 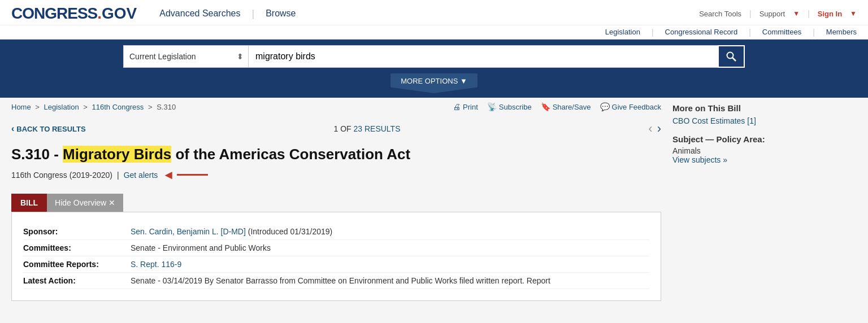 I want to click on sec-sep3: |, so click(x=814, y=32).